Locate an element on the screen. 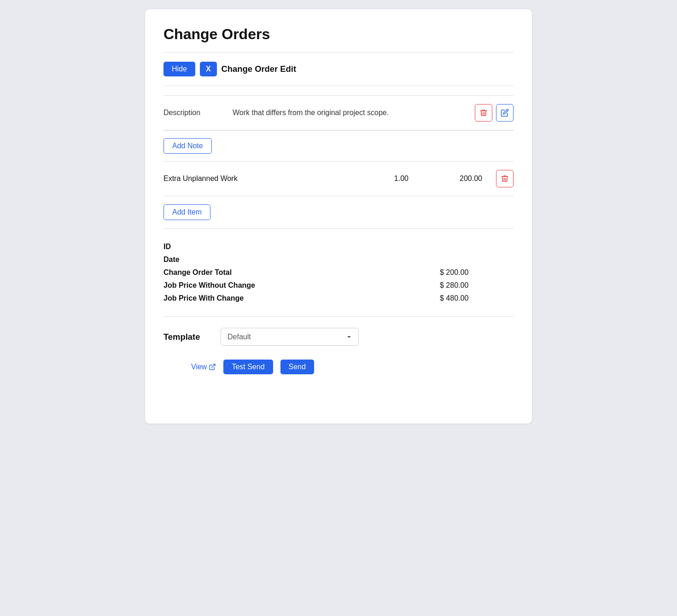  template-select: Default is located at coordinates (290, 337).